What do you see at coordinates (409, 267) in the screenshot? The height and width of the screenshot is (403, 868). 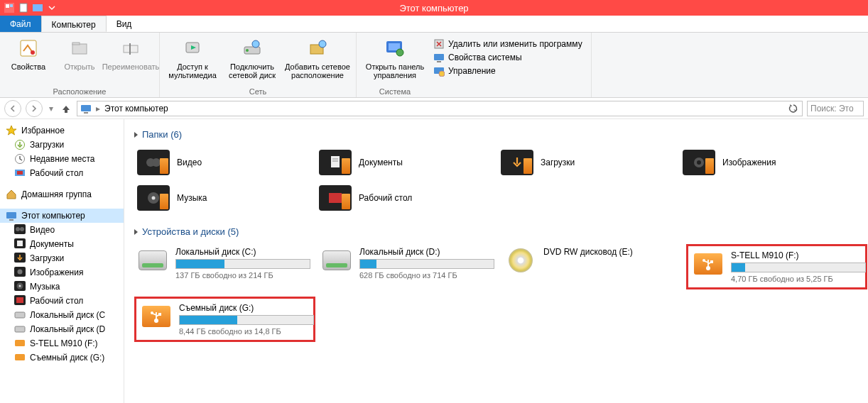 I see `drive-item: Локальный диск (D:)628 ГБ свободно из 71…` at bounding box center [409, 267].